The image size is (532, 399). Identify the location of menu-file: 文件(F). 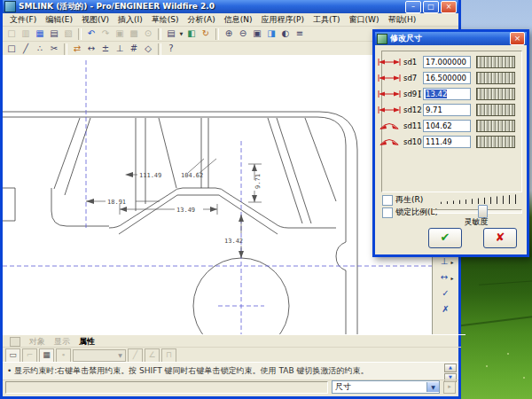
(23, 20).